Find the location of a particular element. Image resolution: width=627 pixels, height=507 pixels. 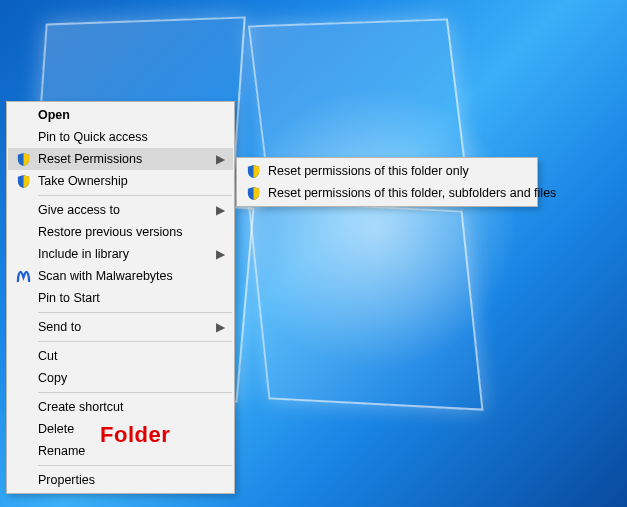

menu-item-copy: Copy is located at coordinates (120, 378).